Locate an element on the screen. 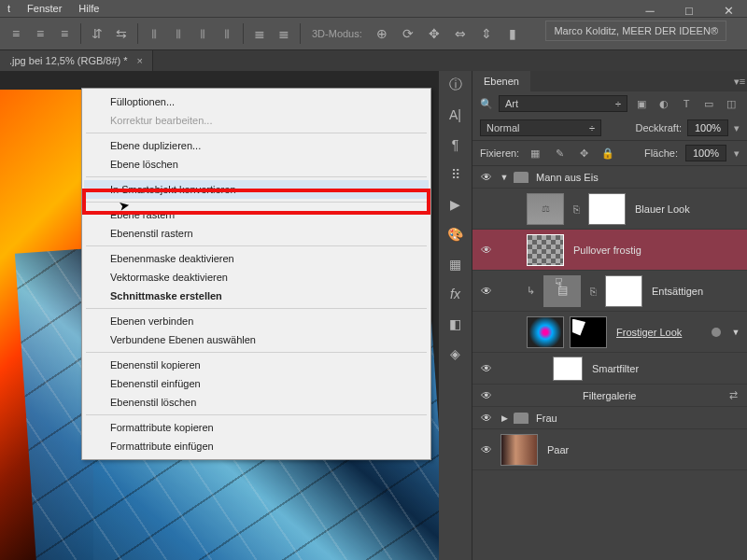  filter-adjust-icon: ◐ is located at coordinates (664, 104).